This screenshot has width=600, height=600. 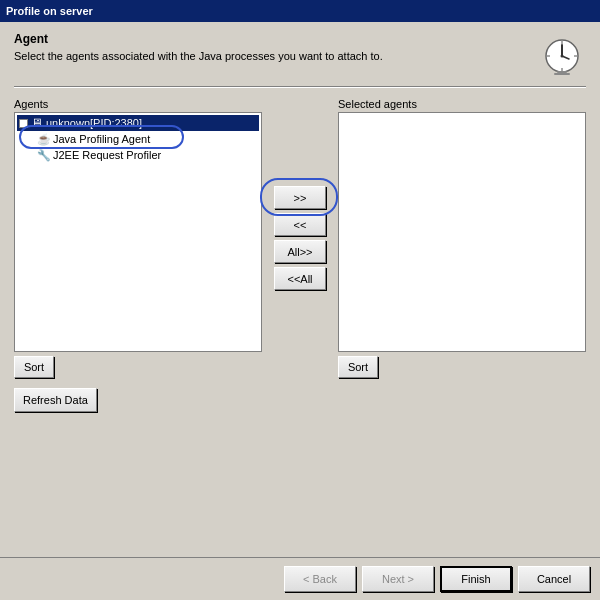 I want to click on section-description: Select the agents associated with the Ja…, so click(x=276, y=56).